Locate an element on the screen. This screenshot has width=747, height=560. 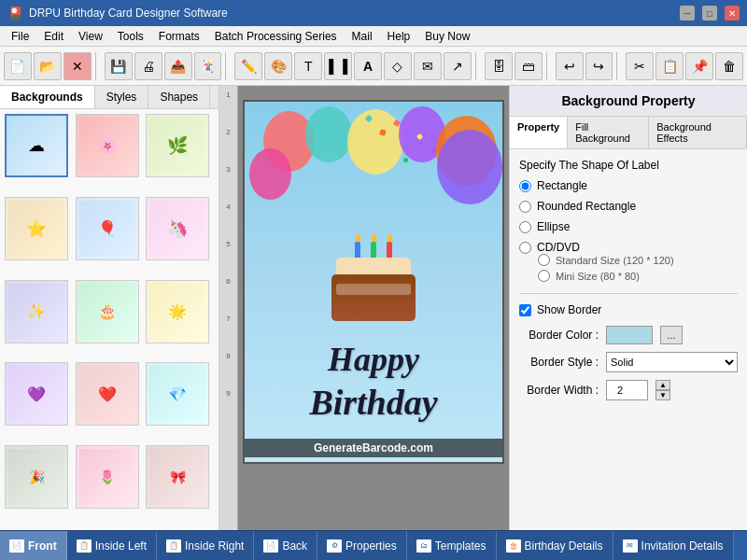
paste-button: 📌 is located at coordinates (699, 66).